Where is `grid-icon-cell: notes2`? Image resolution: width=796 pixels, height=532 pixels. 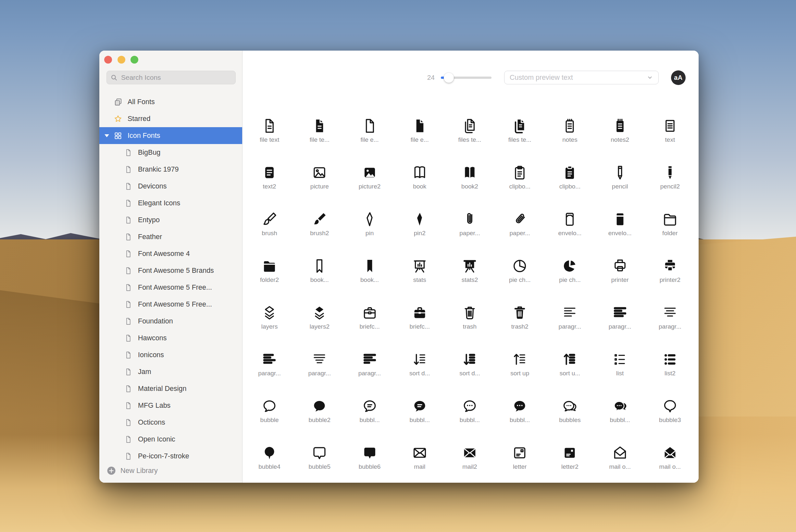
grid-icon-cell: notes2 is located at coordinates (620, 133).